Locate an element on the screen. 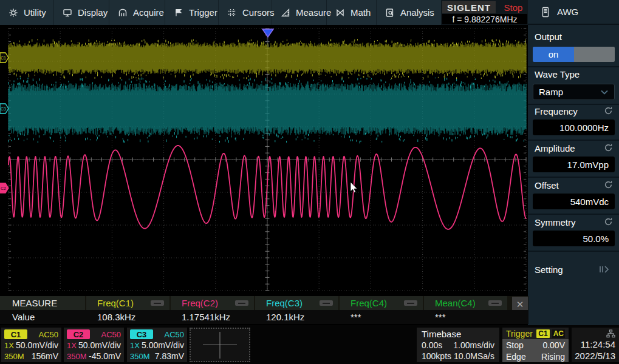 The width and height of the screenshot is (619, 364). acquisition-state: Stop is located at coordinates (513, 7).